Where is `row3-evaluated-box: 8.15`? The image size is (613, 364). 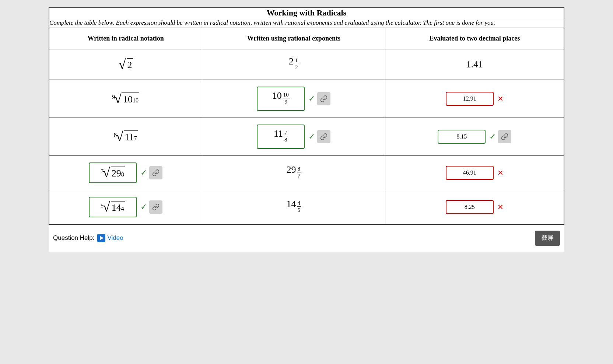
row3-evaluated-box: 8.15 is located at coordinates (462, 137).